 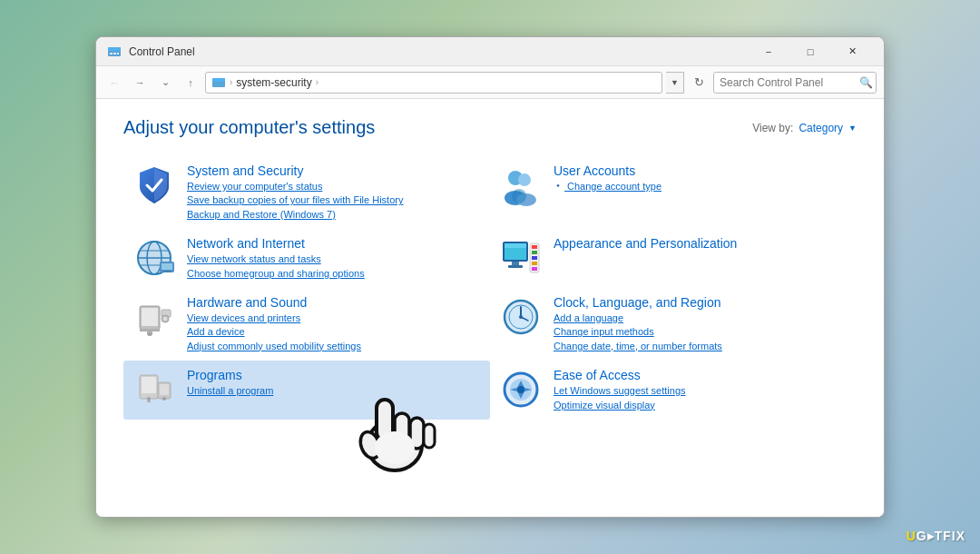 I want to click on search-box: 🔍, so click(x=795, y=83).